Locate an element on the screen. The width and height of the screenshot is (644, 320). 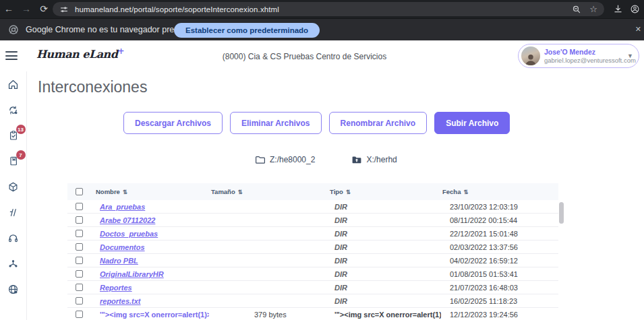
tasks-badge: 13 is located at coordinates (21, 129).